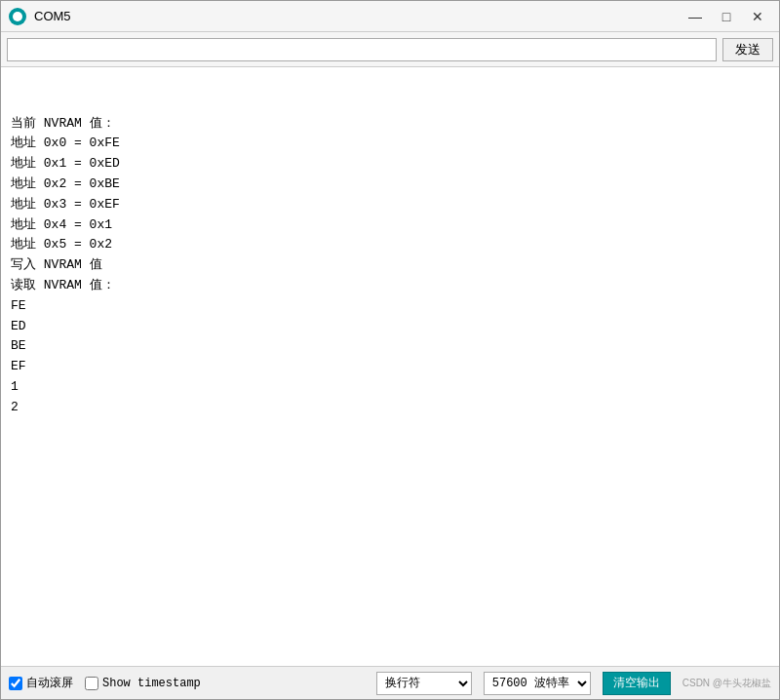 This screenshot has width=780, height=700. Describe the element at coordinates (390, 17) in the screenshot. I see `title-bar: COM5 — □ ✕` at that location.